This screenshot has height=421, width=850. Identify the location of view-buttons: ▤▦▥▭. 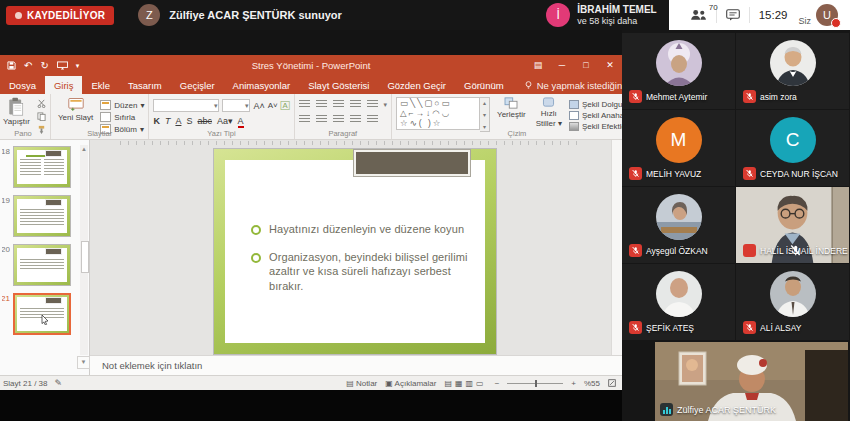
(465, 384).